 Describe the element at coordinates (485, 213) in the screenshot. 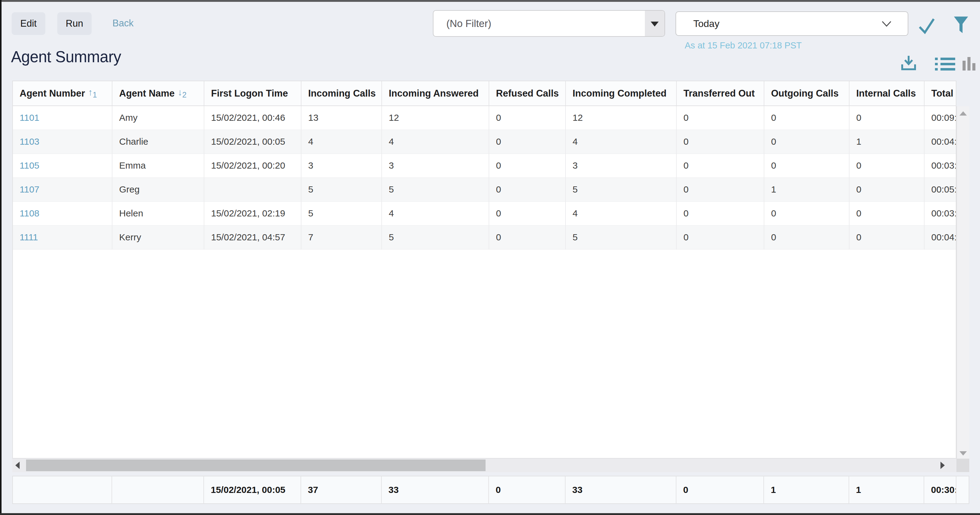

I see `table-row: 1108 Helen 15/02/2021, 02:19 5 4 0 4 0 0…` at that location.